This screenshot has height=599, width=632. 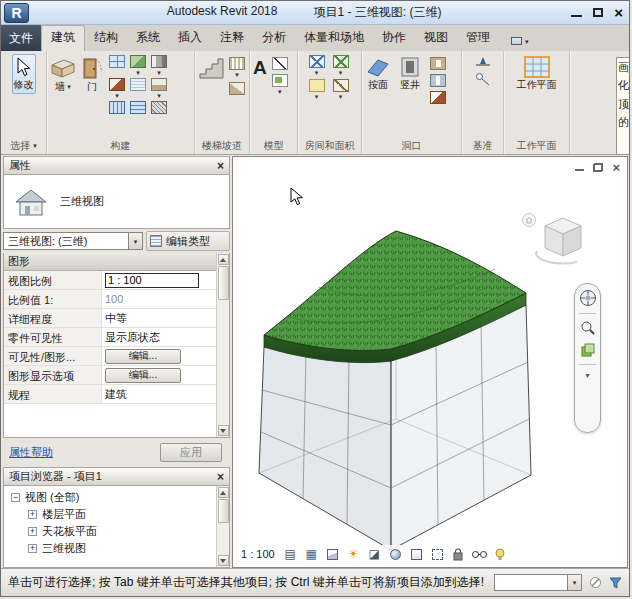 What do you see at coordinates (110, 262) in the screenshot?
I see `section-graphics: 图形` at bounding box center [110, 262].